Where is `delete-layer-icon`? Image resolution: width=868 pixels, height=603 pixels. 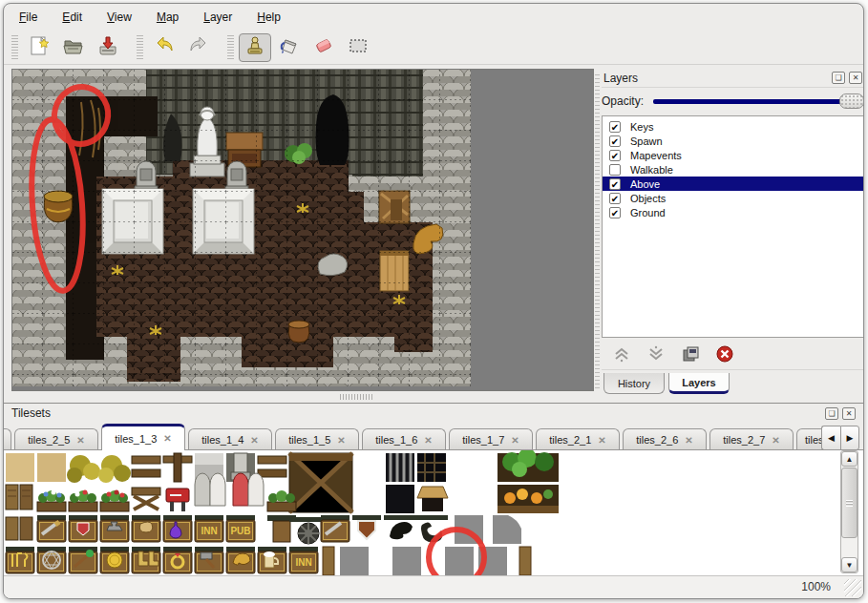 delete-layer-icon is located at coordinates (725, 356).